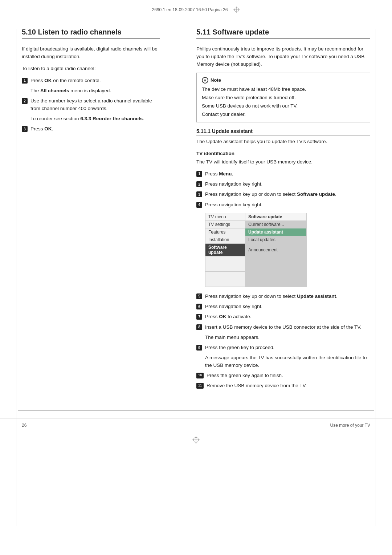  What do you see at coordinates (237, 10) in the screenshot?
I see `header-crosshair` at bounding box center [237, 10].